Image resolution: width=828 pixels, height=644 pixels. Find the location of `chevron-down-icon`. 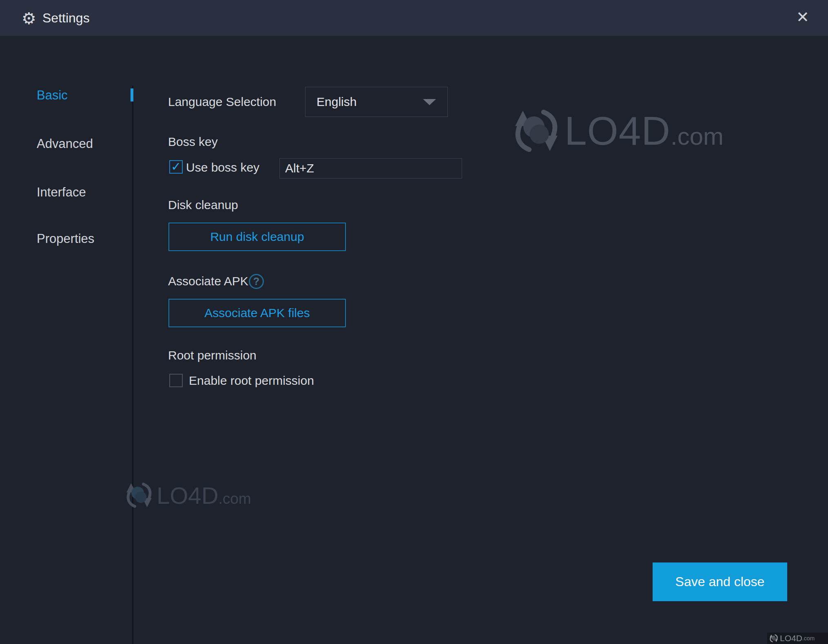

chevron-down-icon is located at coordinates (429, 102).